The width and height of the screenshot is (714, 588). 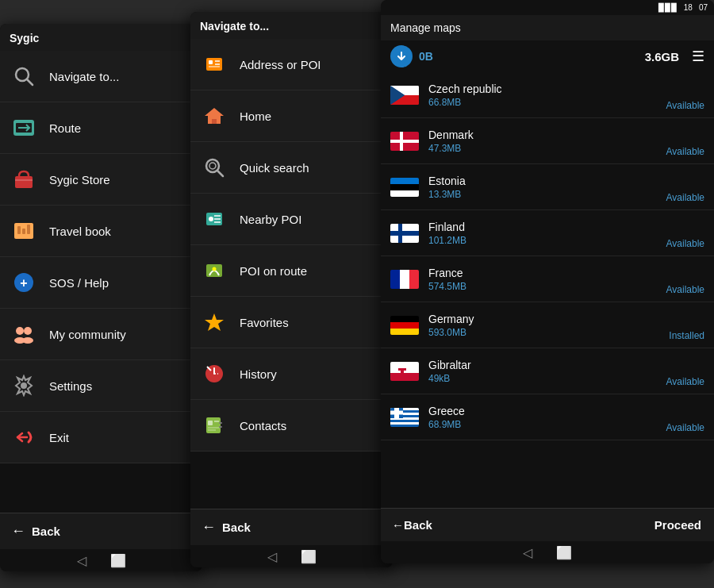 I want to click on nav2-back-btn: ◁, so click(x=272, y=557).